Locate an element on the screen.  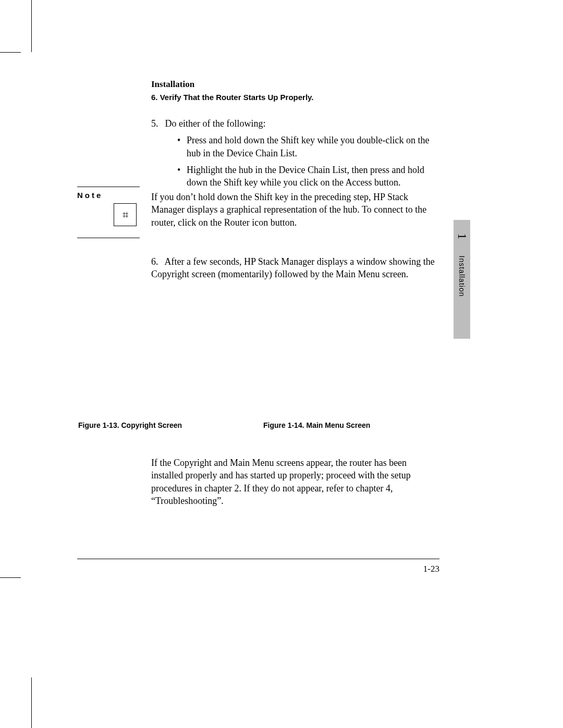
running-header-section: Installation is located at coordinates (232, 84).